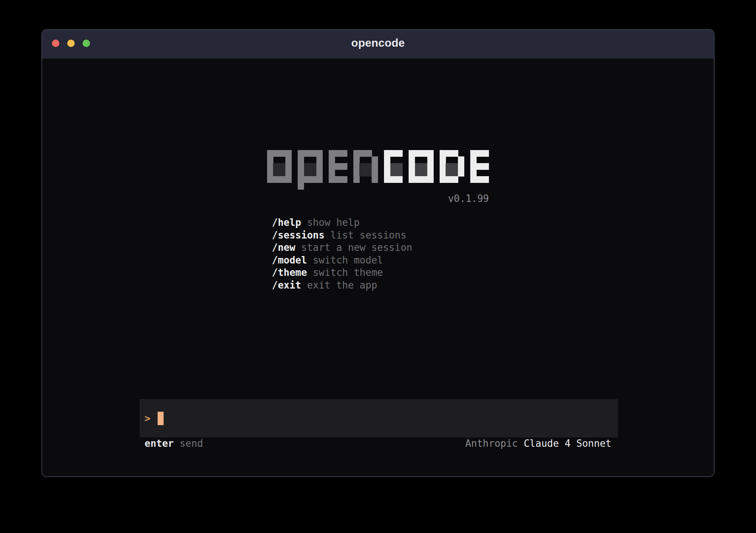 The image size is (756, 533). I want to click on minimize-button, so click(71, 43).